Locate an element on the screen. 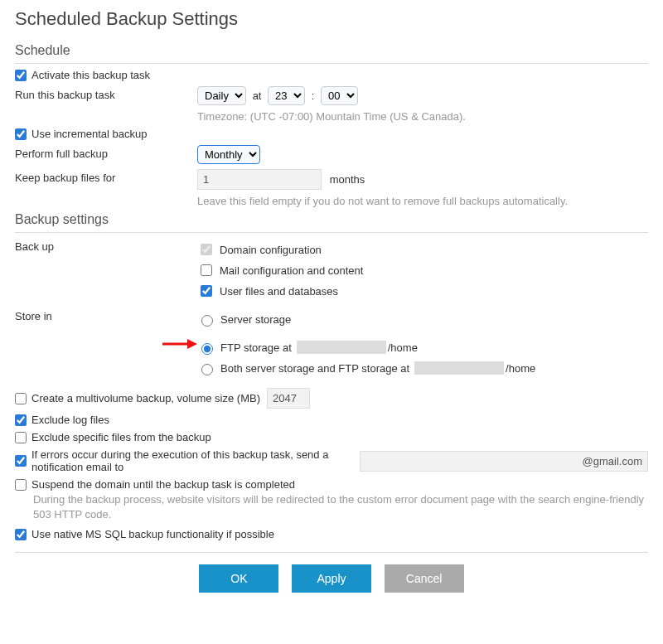 The width and height of the screenshot is (663, 644). ftp-host-redacted is located at coordinates (341, 347).